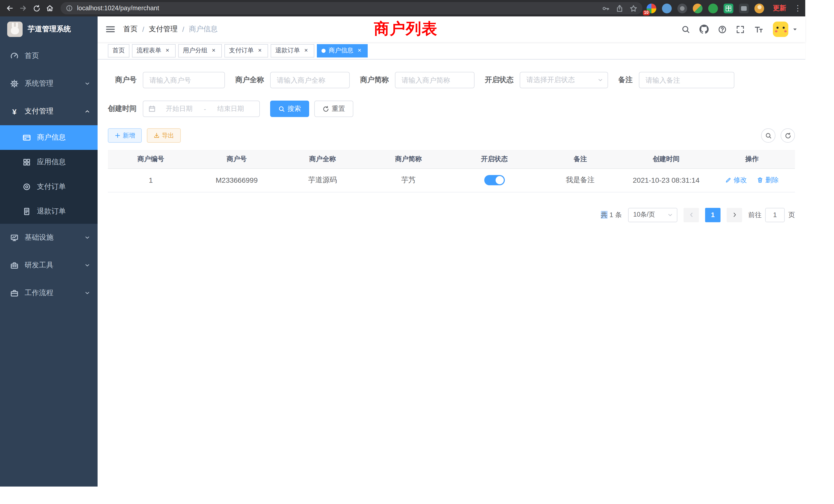  Describe the element at coordinates (734, 215) in the screenshot. I see `next-page-button` at that location.